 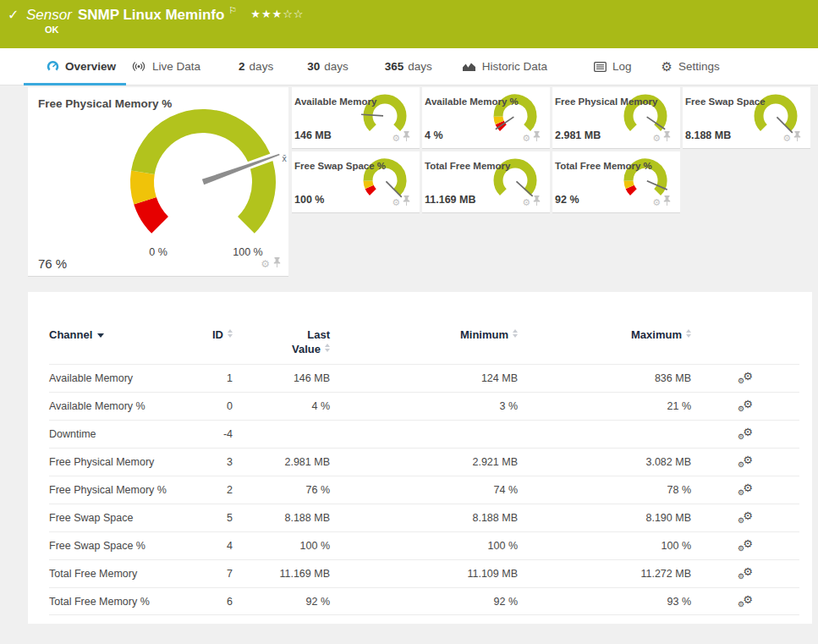 I want to click on column-header-channel: Channel, so click(x=113, y=335).